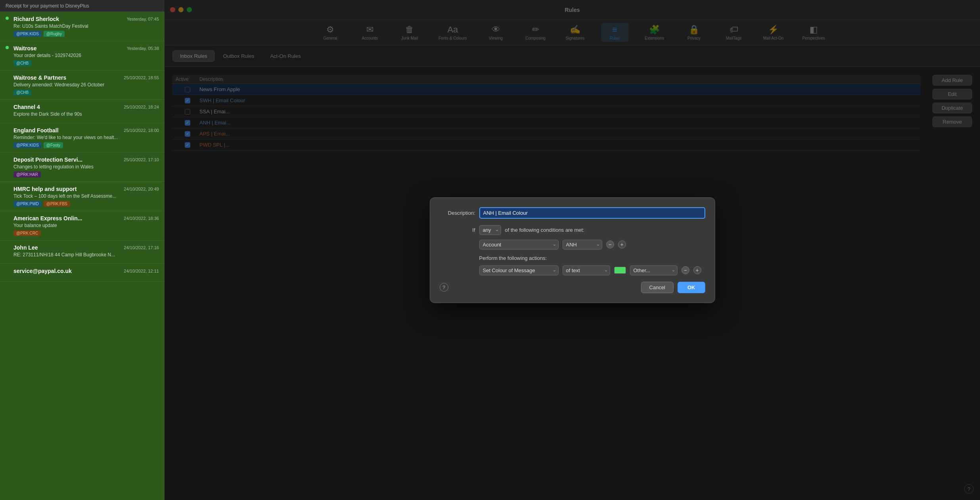 This screenshot has width=980, height=500. What do you see at coordinates (27, 174) in the screenshot?
I see `email-tag: @PRK:HAR` at bounding box center [27, 174].